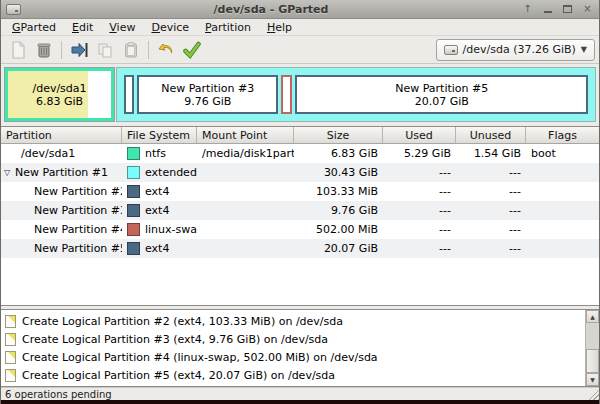 Image resolution: width=600 pixels, height=404 pixels. What do you see at coordinates (160, 154) in the screenshot?
I see `filesystem-cell: ntfs` at bounding box center [160, 154].